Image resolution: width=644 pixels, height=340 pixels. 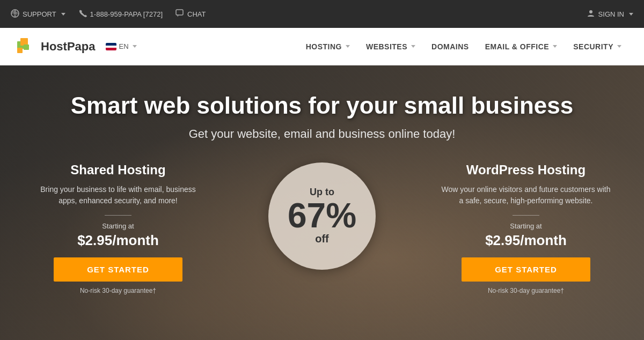 I want to click on signin-area: SIGN IN, so click(x=610, y=14).